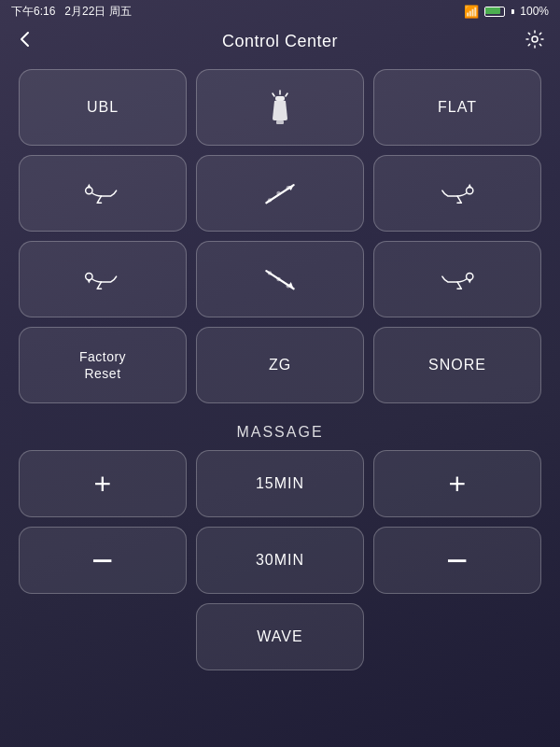  What do you see at coordinates (103, 193) in the screenshot?
I see `head-up-button` at bounding box center [103, 193].